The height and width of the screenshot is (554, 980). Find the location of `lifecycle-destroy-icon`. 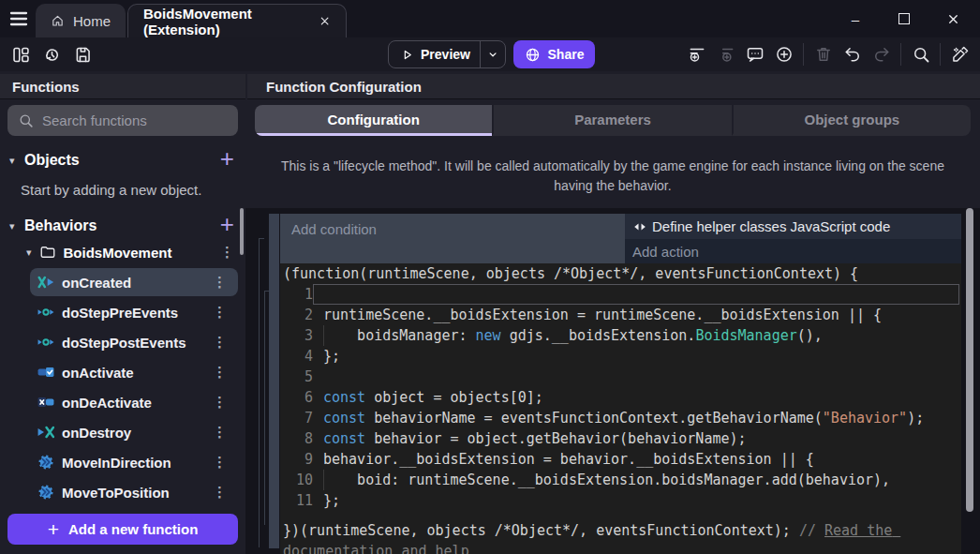

lifecycle-destroy-icon is located at coordinates (46, 432).